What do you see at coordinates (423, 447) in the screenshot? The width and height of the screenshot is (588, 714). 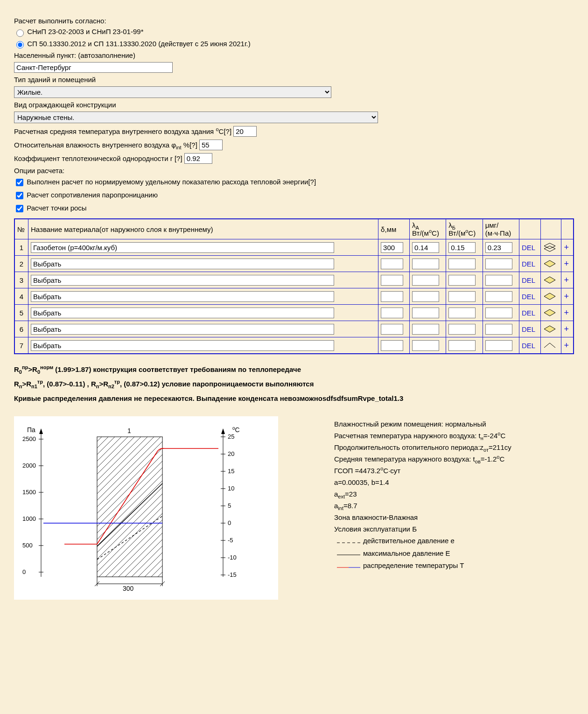 I see `info-heating-period: Продолжительность отопительного периода:…` at bounding box center [423, 447].